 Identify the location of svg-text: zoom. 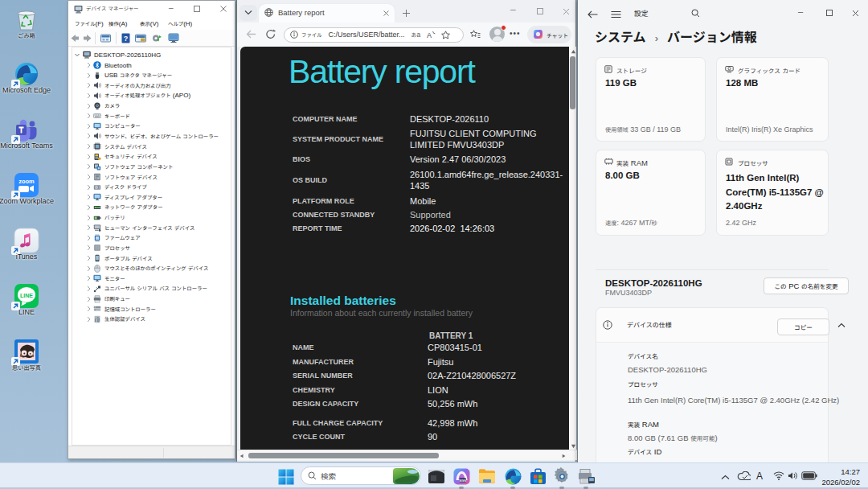
(27, 182).